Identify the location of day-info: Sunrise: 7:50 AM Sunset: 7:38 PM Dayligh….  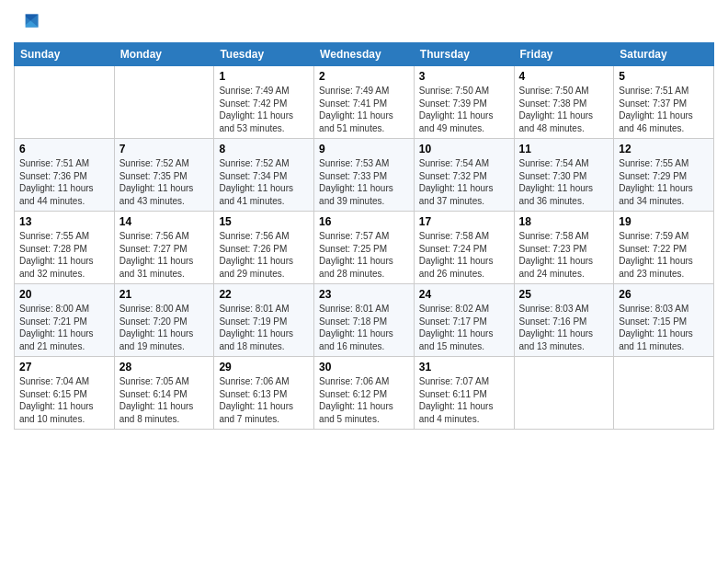
(564, 109).